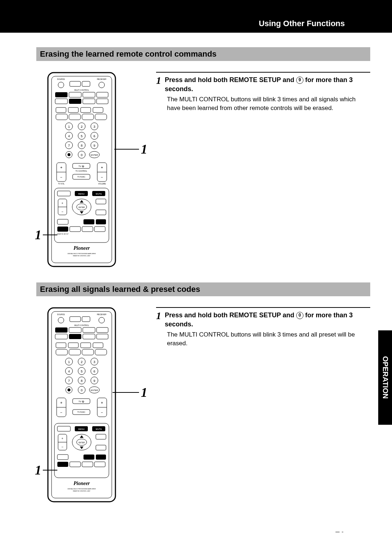  What do you see at coordinates (300, 80) in the screenshot?
I see `key-icon-9: 9` at bounding box center [300, 80].